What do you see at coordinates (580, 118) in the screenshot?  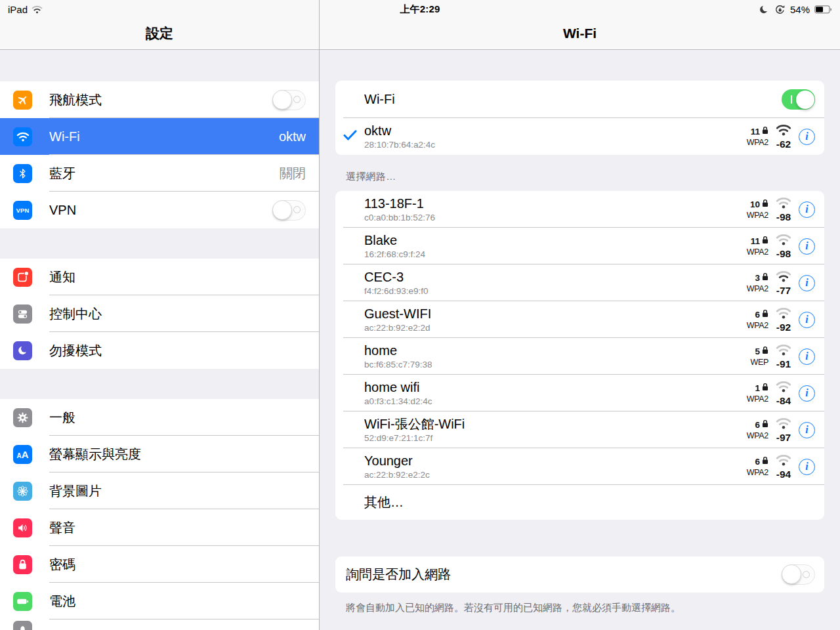 I see `wifi-main-card: Wi-Fi oktw 28:10:7b:64:a2:4c 11 WPA2 -62` at bounding box center [580, 118].